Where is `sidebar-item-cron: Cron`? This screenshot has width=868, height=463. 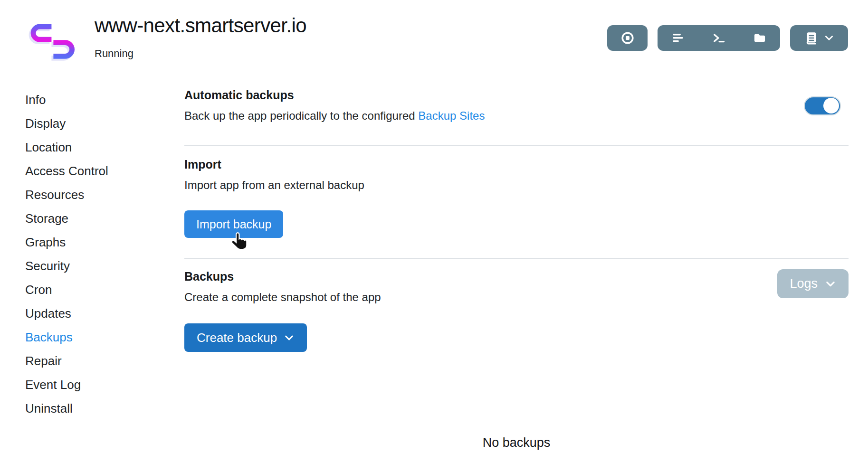 sidebar-item-cron: Cron is located at coordinates (105, 290).